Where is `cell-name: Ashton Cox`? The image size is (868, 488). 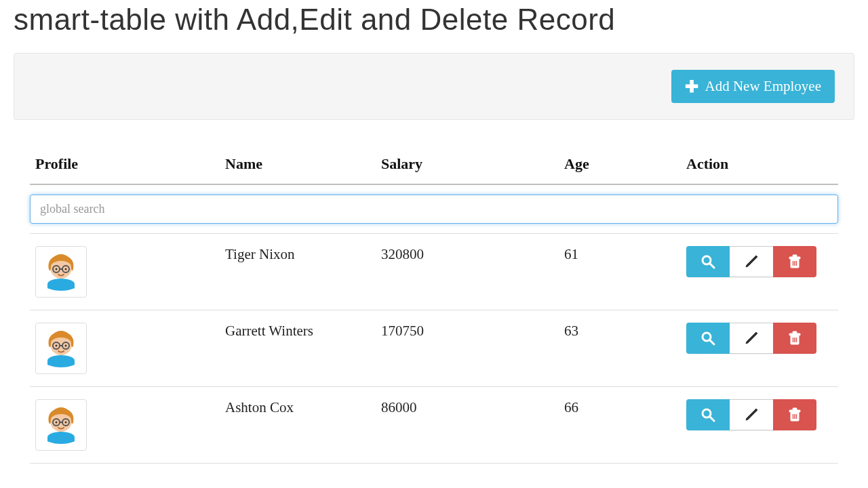
cell-name: Ashton Cox is located at coordinates (298, 426).